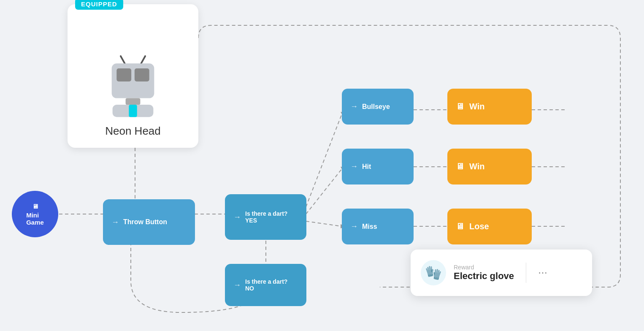 The image size is (644, 331). Describe the element at coordinates (460, 166) in the screenshot. I see `win2-monitor-icon: 🖥` at that location.